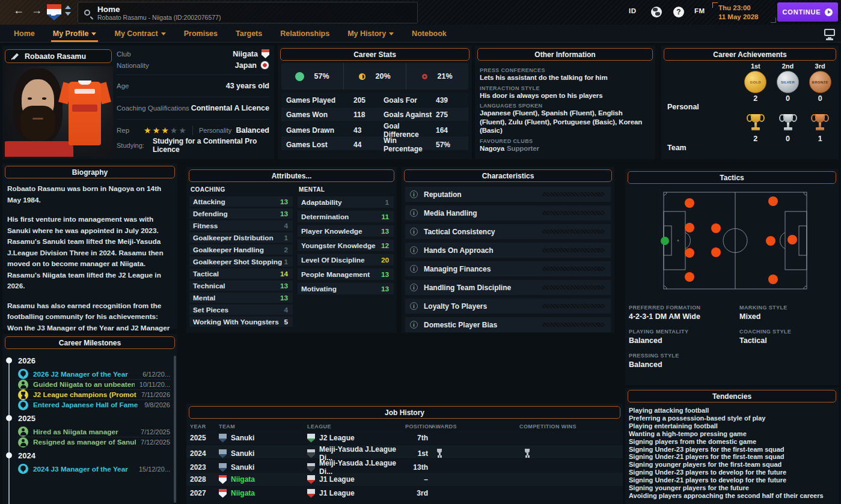 Image resolution: width=841 pixels, height=504 pixels. I want to click on league-name: J2 League, so click(337, 438).